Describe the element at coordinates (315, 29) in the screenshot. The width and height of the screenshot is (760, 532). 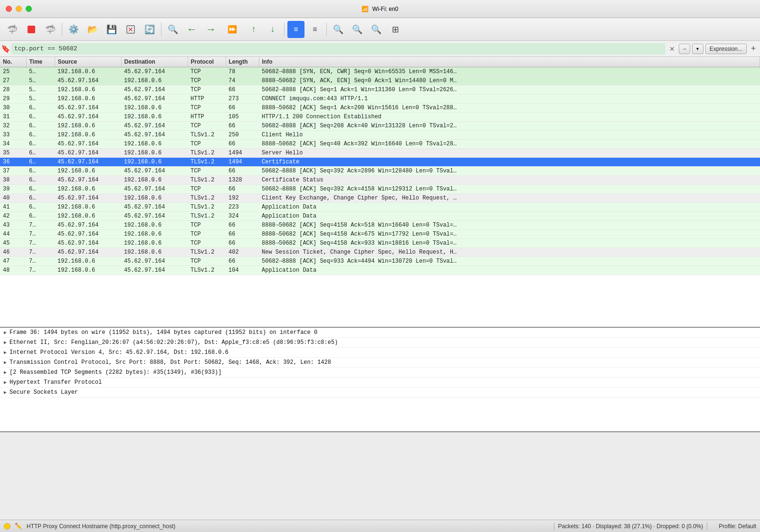
I see `collapse-all-btn: ≡` at that location.